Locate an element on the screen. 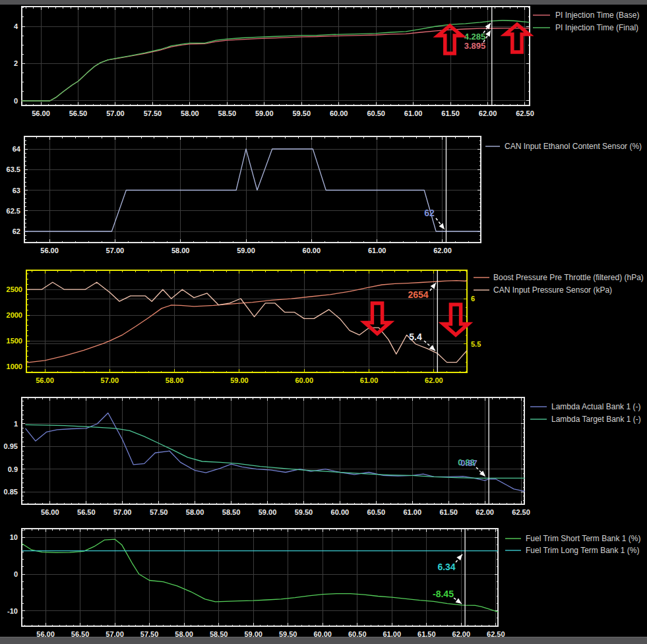 The width and height of the screenshot is (647, 644). axis-labels-ethanol-content: 56.0057.0058.0059.0060.0061.0062.006262.… is located at coordinates (230, 200).